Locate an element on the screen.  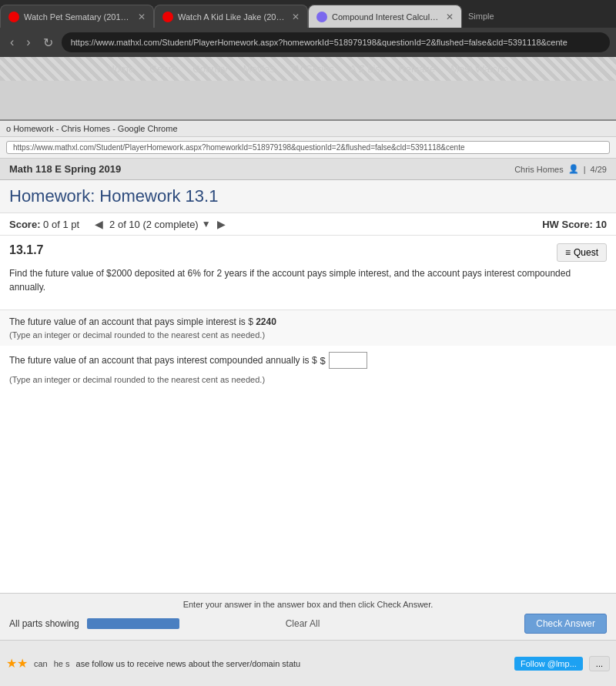
address-input is located at coordinates (336, 42).